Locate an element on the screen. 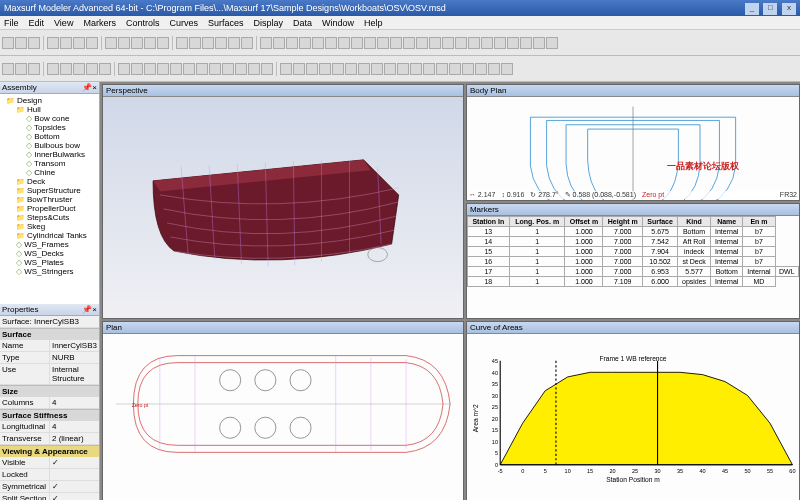 The width and height of the screenshot is (800, 500). tree-item: WS_Decks is located at coordinates (50, 254).